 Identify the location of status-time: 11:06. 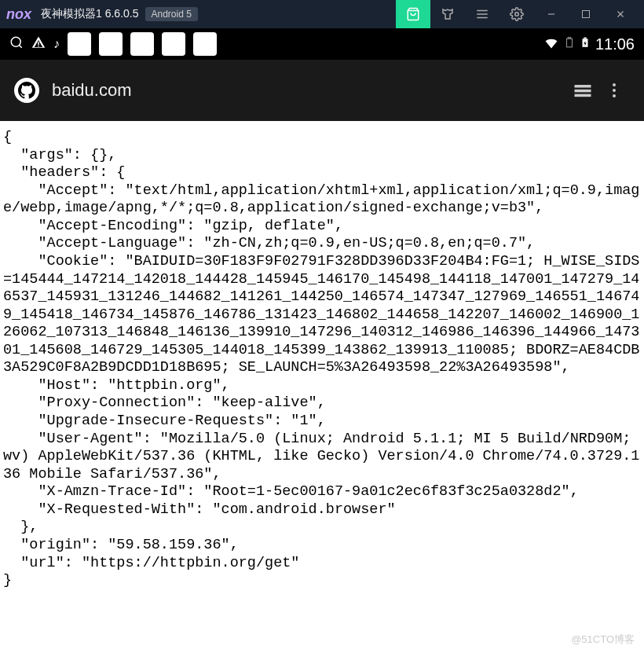
(615, 44).